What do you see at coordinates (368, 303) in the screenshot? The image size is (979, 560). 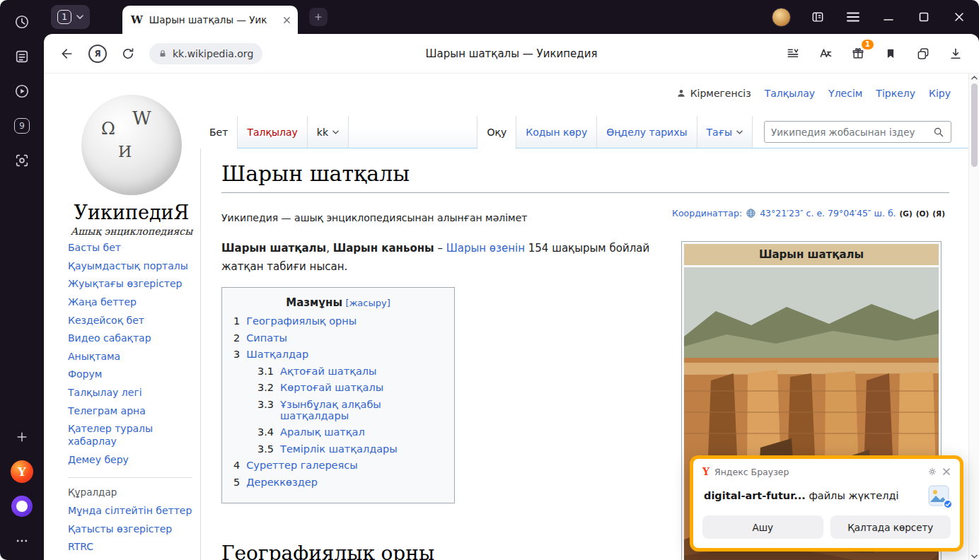 I see `toc-hide-link: [жасыру]` at bounding box center [368, 303].